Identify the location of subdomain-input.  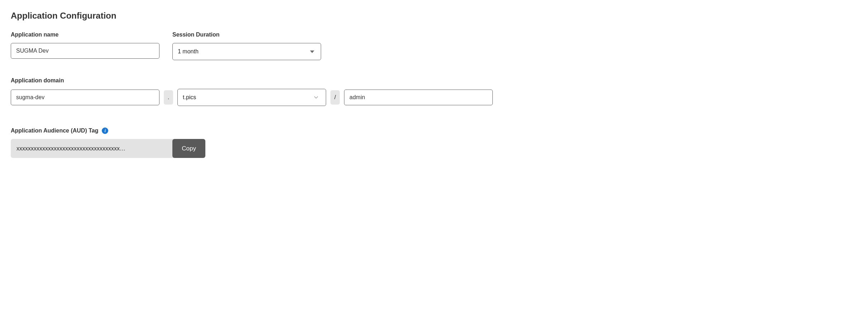
(85, 97).